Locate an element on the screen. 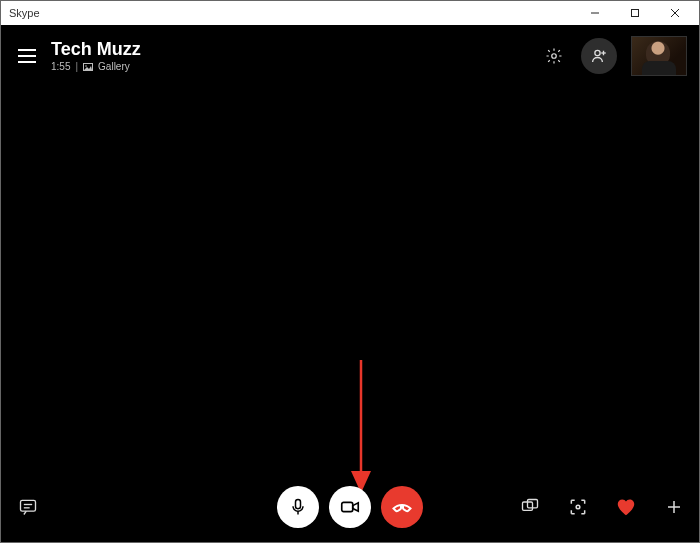  call-title: Tech Muzz is located at coordinates (96, 50).